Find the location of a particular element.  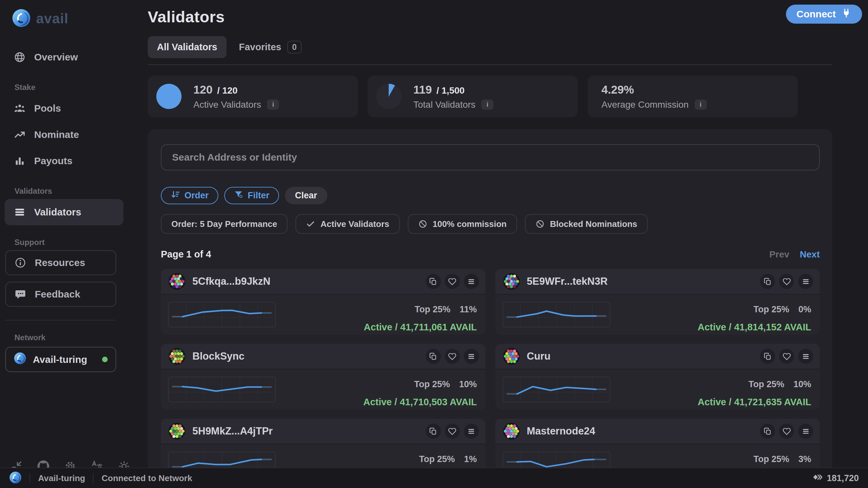

validator-card-body: Top 25%10%Active / 41,721,635 AVAIL is located at coordinates (658, 388).